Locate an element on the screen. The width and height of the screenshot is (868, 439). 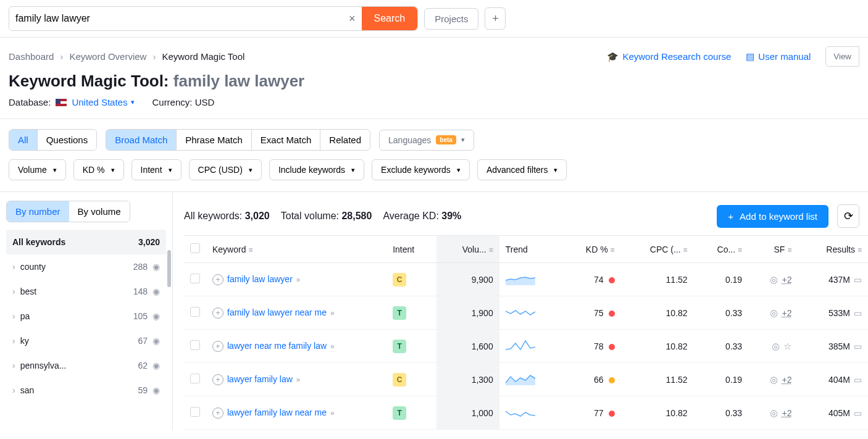
scrollbar is located at coordinates (169, 269).